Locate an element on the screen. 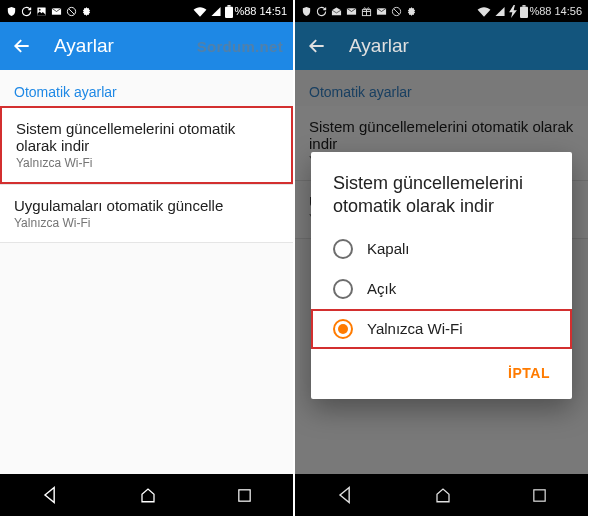  toolbar-title: Ayarlar is located at coordinates (84, 46).